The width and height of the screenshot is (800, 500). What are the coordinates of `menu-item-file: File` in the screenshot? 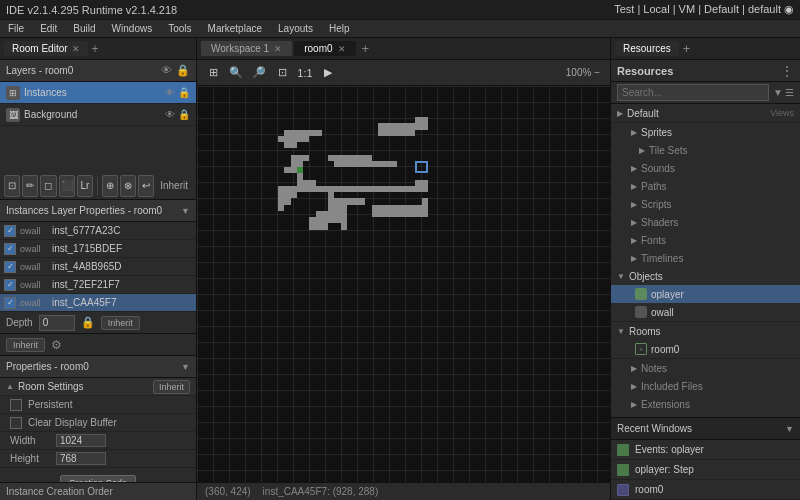 It's located at (16, 28).